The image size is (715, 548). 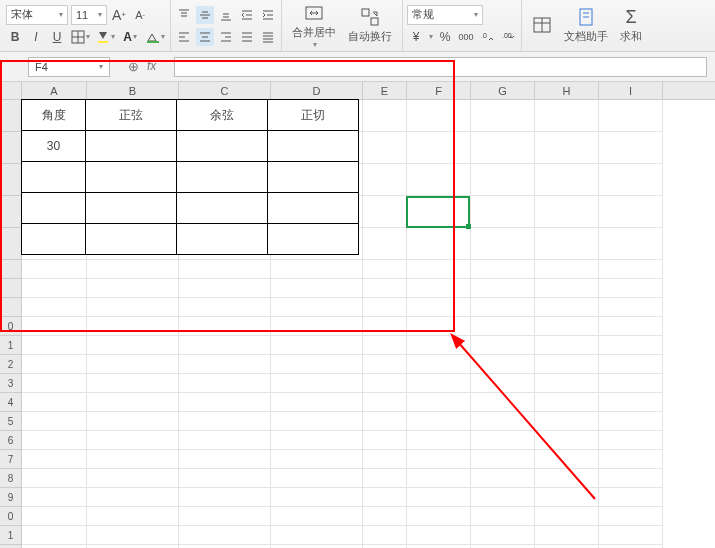 What do you see at coordinates (184, 37) in the screenshot?
I see `align-left-button` at bounding box center [184, 37].